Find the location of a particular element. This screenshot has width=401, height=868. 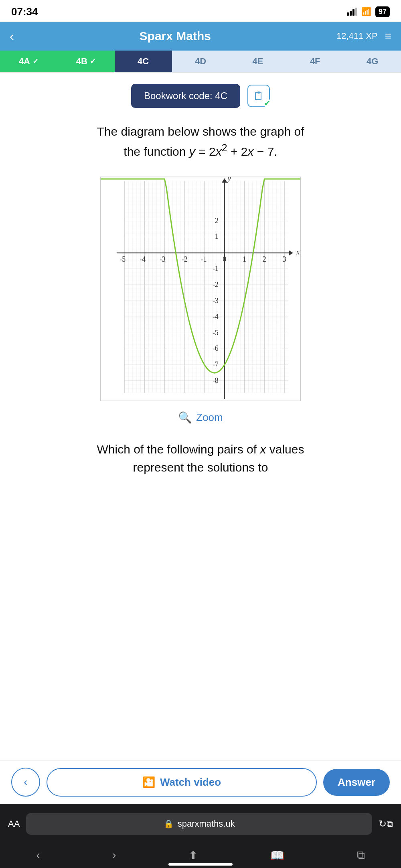

answer-button: Answer is located at coordinates (356, 783).